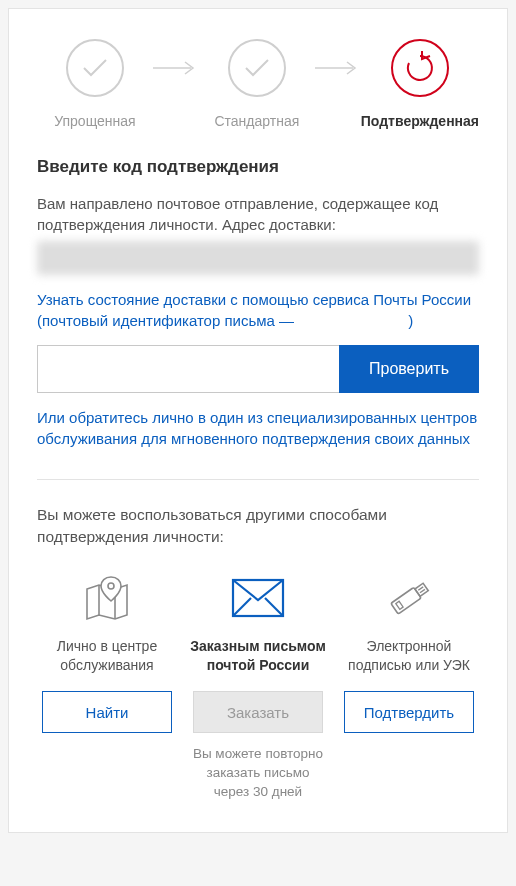 The width and height of the screenshot is (516, 886). I want to click on check-button: Проверить, so click(409, 369).